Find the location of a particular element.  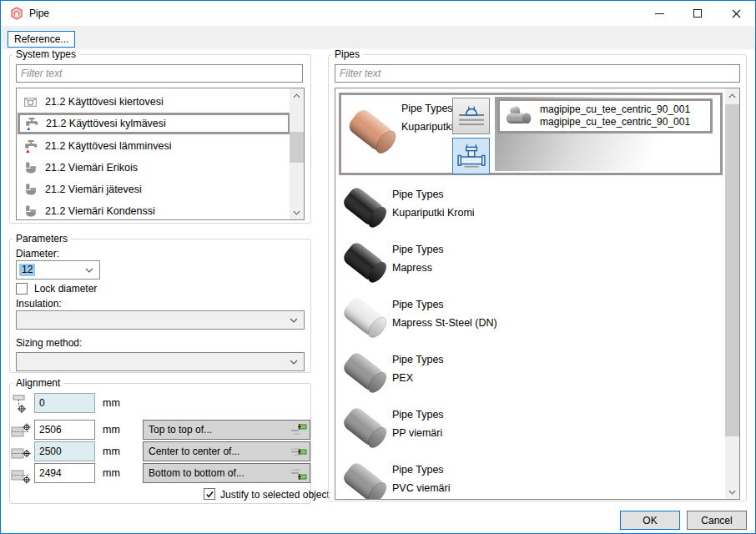

insulation-label: Insulation: is located at coordinates (38, 304).